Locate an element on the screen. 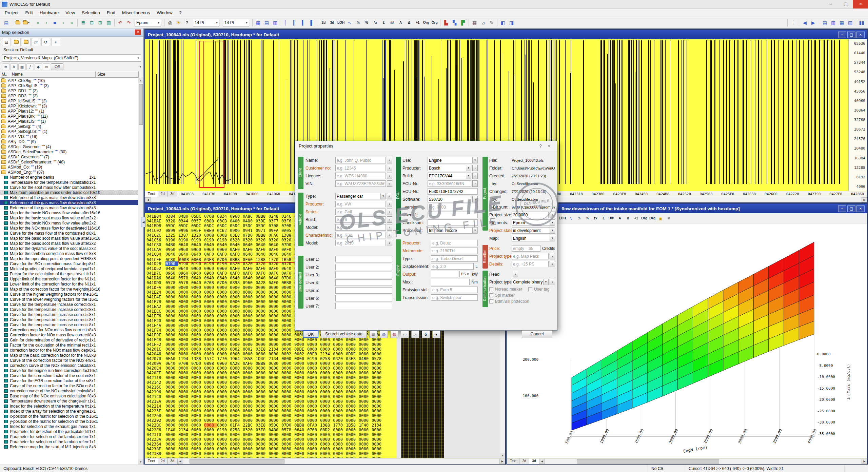 Image resolution: width=868 pixels, height=472 pixels. hex-cell: 1387 is located at coordinates (185, 235).